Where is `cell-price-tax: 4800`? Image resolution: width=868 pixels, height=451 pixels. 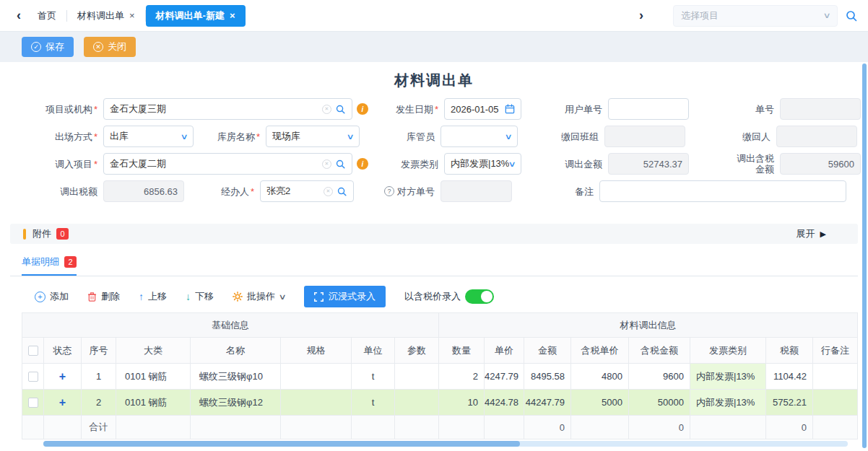
cell-price-tax: 4800 is located at coordinates (600, 377).